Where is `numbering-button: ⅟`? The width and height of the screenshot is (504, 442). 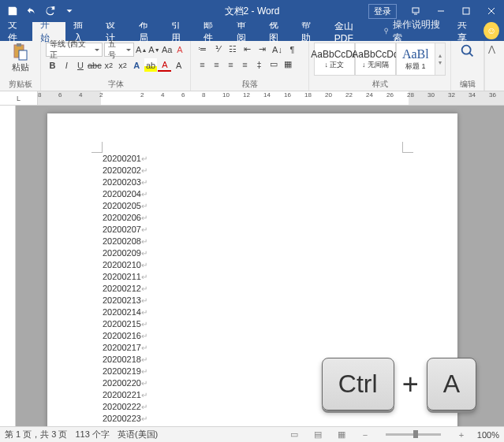
numbering-button: ⅟ is located at coordinates (218, 49).